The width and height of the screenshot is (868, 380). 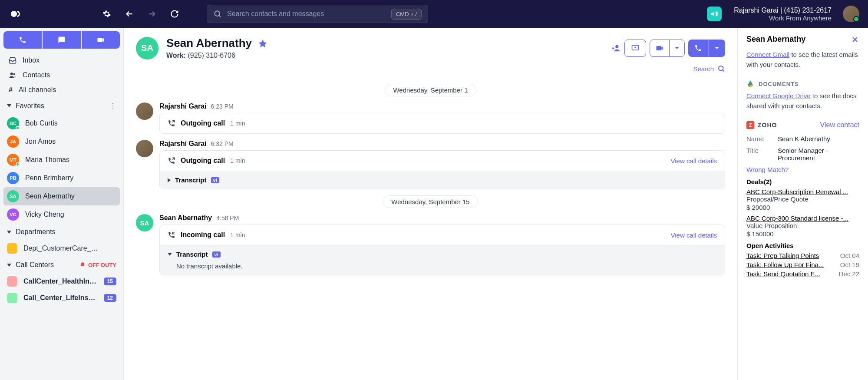 I want to click on favorite-name: Maria Thomas, so click(x=47, y=160).